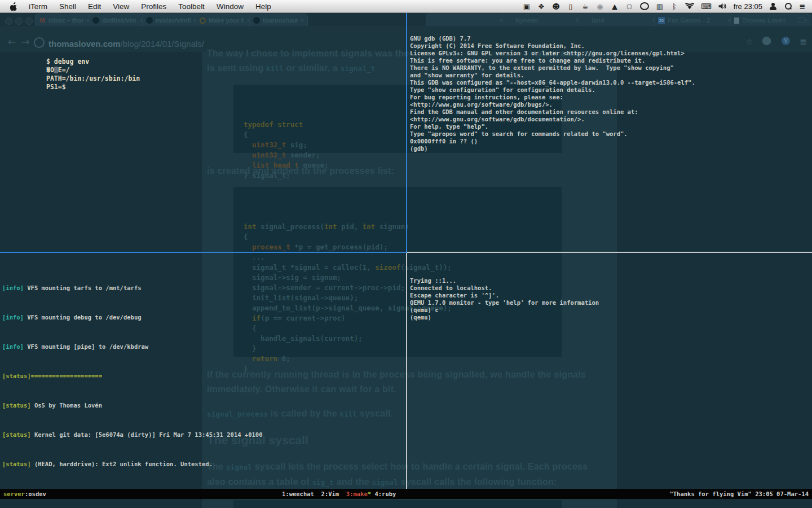 Image resolution: width=812 pixels, height=508 pixels. Describe the element at coordinates (67, 376) in the screenshot. I see `log-text: ====================` at that location.